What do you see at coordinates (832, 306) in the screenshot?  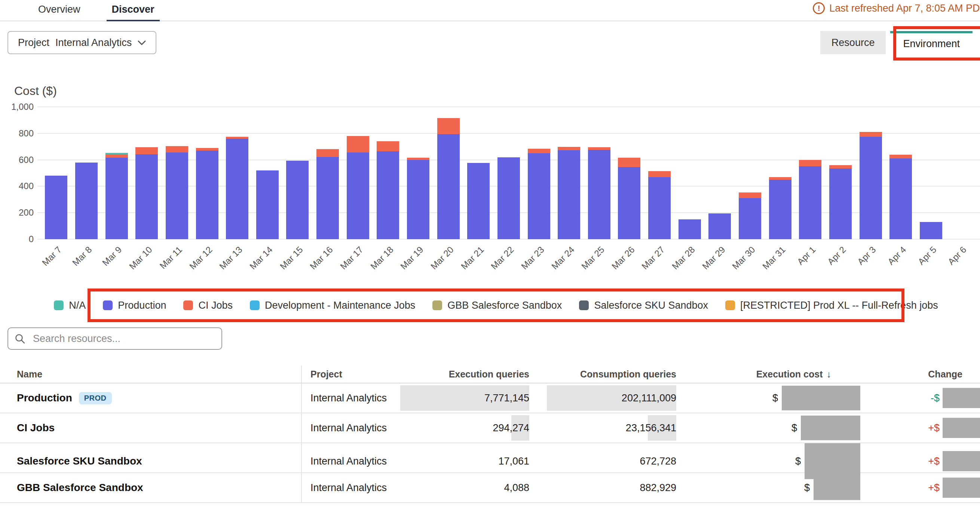 I see `legend-item-restricted-prod-xl-full-refresh-jobs: [RESTRICTED] Prod XL -- Full-Refresh job…` at bounding box center [832, 306].